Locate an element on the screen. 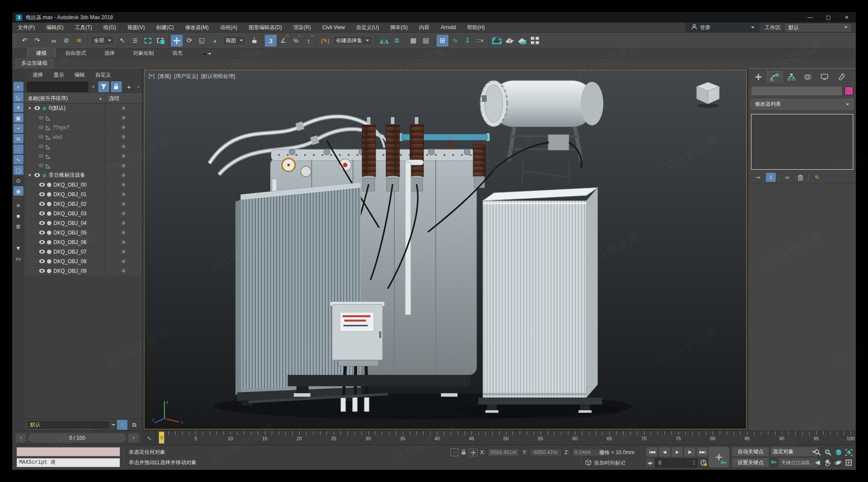 Image resolution: width=868 pixels, height=482 pixels. set-key-button: 设置关键点 is located at coordinates (751, 463).